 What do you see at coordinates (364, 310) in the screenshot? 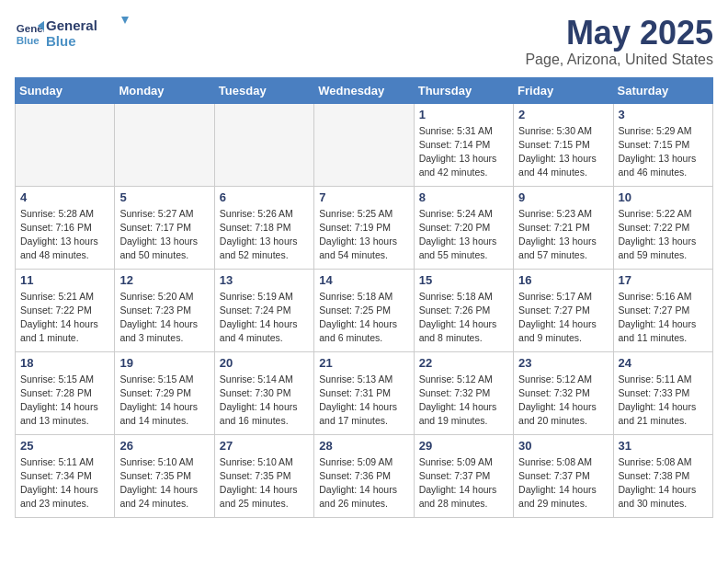
I see `calendar-cell: 14Sunrise: 5:18 AMSunset: 7:25 PMDayligh…` at bounding box center [364, 310].